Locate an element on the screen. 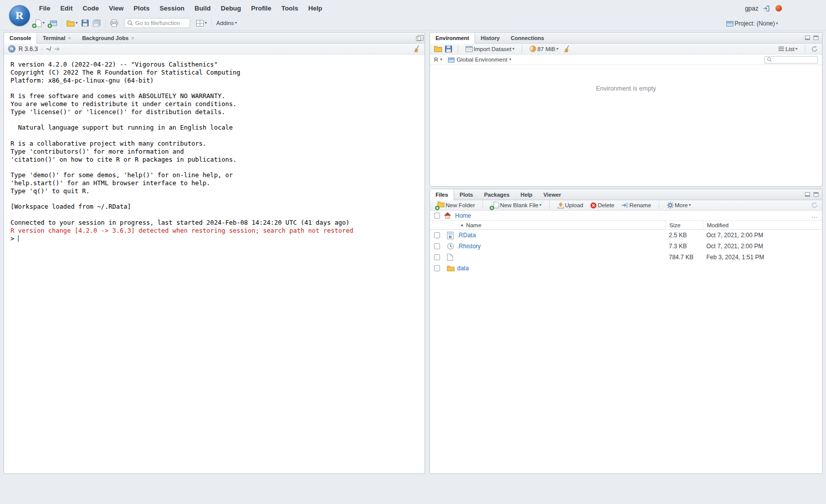 This screenshot has height=504, width=826. files-tab-packages: Packages is located at coordinates (497, 194).